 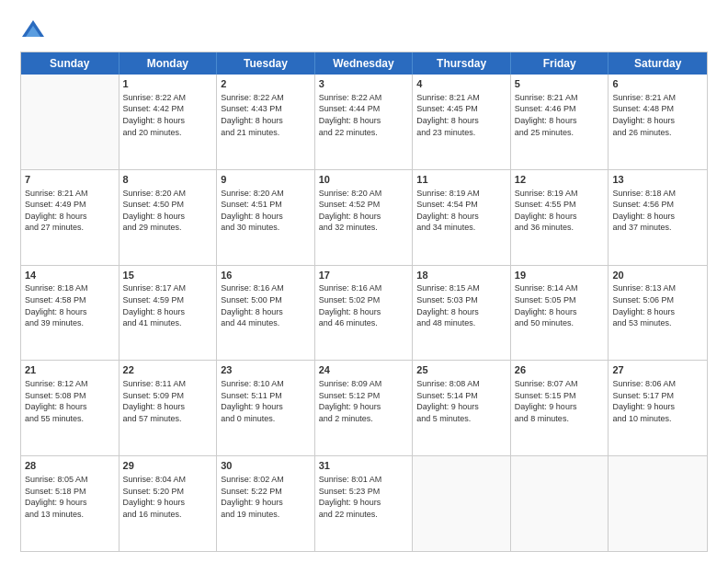 What do you see at coordinates (658, 211) in the screenshot?
I see `cell-info: Sunrise: 8:18 AM Sunset: 4:56 PM Dayligh…` at bounding box center [658, 211].